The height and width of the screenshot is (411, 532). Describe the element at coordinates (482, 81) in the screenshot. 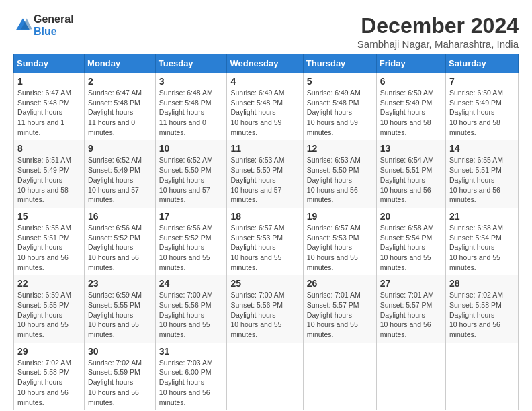

I see `day-number: 7` at that location.